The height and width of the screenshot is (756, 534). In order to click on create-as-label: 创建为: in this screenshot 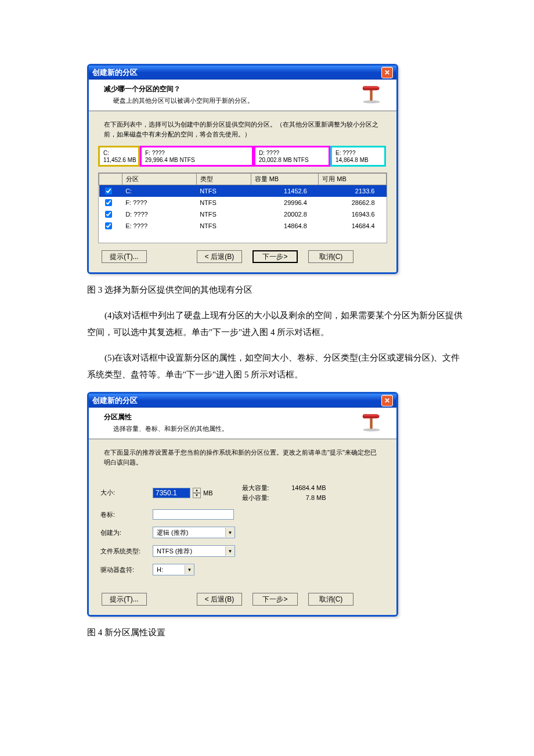, I will do `click(127, 533)`.